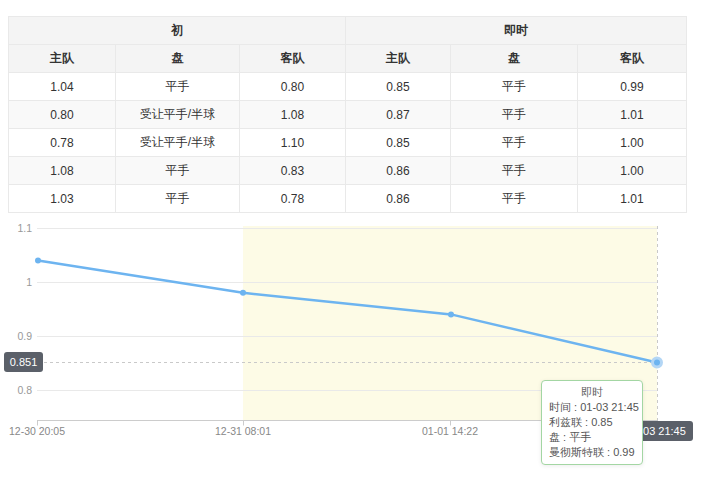 This screenshot has width=719, height=487. What do you see at coordinates (62, 87) in the screenshot?
I see `odds-cell: 1.04` at bounding box center [62, 87].